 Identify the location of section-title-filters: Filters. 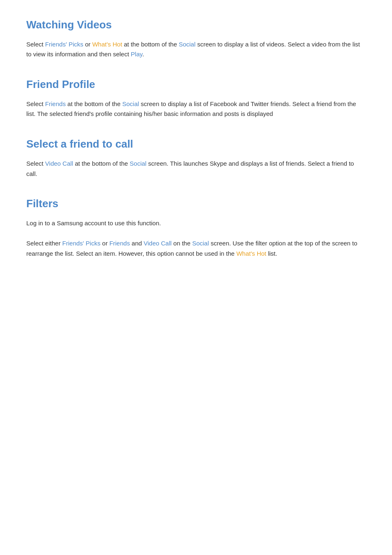
(196, 204).